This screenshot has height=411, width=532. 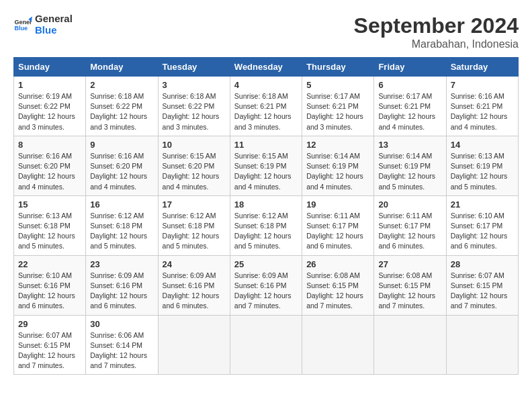 I want to click on calendar-cell: 27 Sunrise: 6:08 AM Sunset: 6:15 PM Dayl…, so click(x=410, y=285).